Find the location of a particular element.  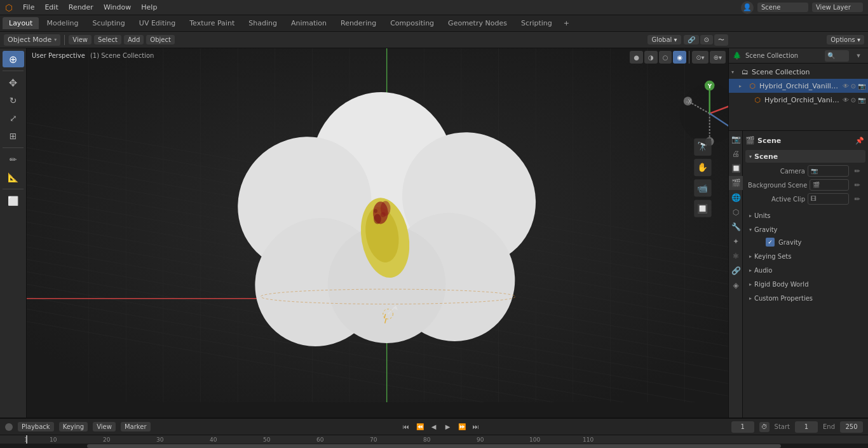

blender-logo: ⬡ is located at coordinates (9, 8).